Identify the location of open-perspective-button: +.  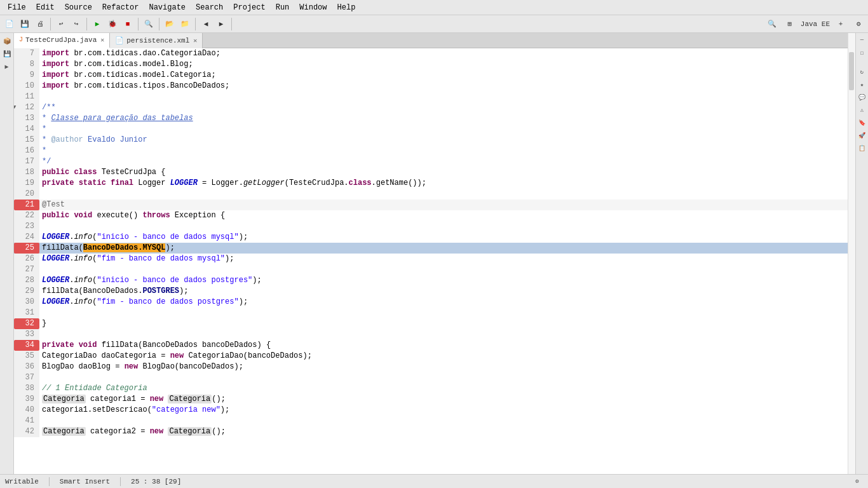
(841, 24).